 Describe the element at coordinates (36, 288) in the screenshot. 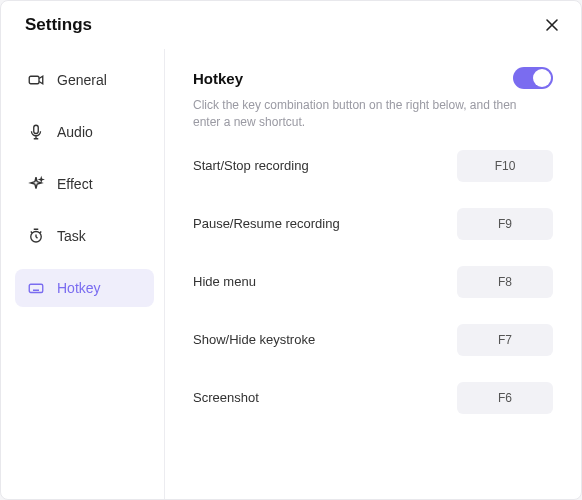

I see `keyboard-icon` at that location.